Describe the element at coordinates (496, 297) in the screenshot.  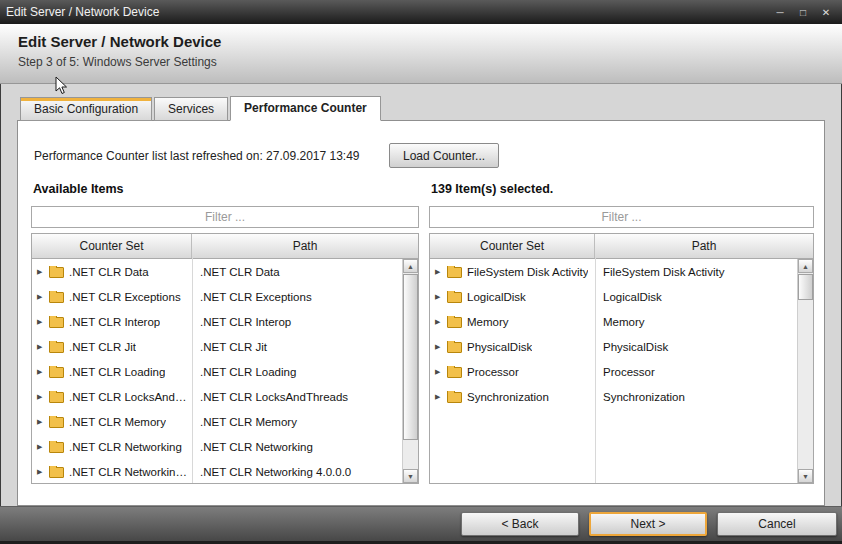
I see `counter-set-label: LogicalDisk` at that location.